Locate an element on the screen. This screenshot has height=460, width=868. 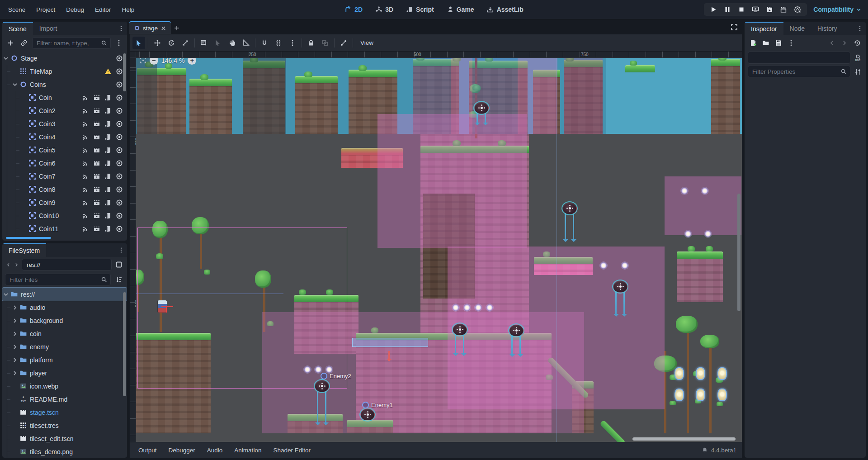
scene-node-row-coin4: Coin4 is located at coordinates (65, 137).